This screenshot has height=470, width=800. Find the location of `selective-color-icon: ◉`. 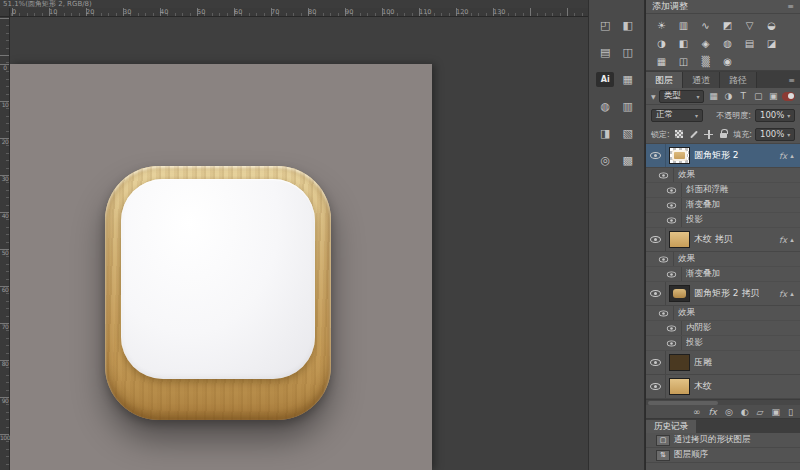

selective-color-icon: ◉ is located at coordinates (728, 61).